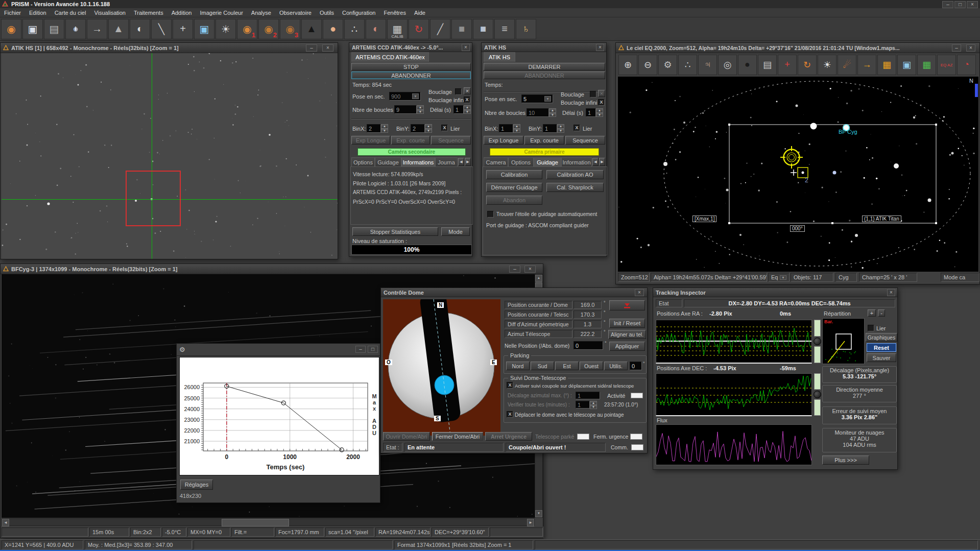 The image size is (980, 551). Describe the element at coordinates (483, 29) in the screenshot. I see `cube-light-icon: ■` at that location.